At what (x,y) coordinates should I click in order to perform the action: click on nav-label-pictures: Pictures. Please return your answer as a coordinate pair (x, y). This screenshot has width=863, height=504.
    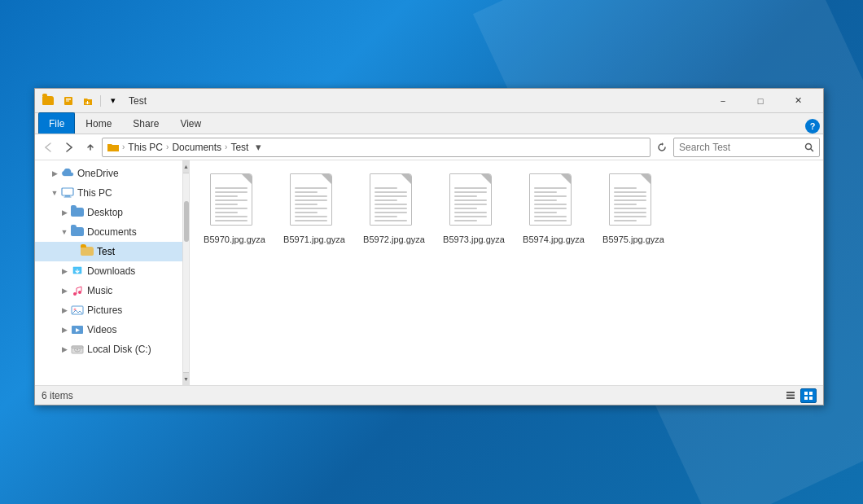
    Looking at the image, I should click on (137, 310).